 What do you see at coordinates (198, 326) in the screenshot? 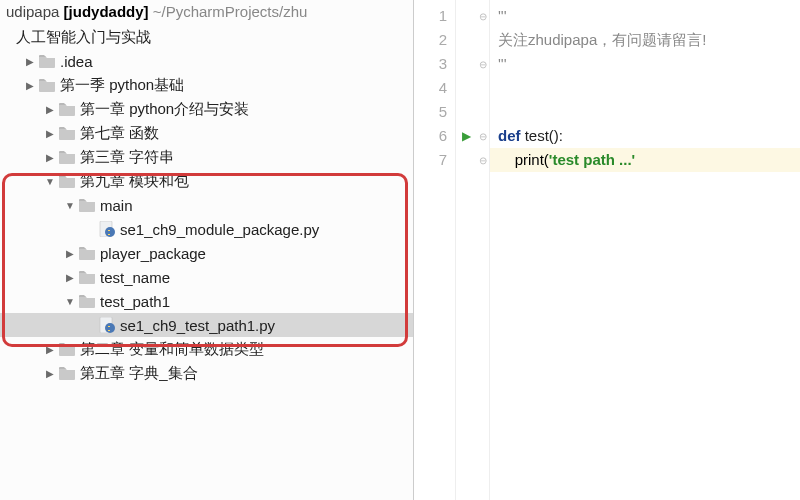
I see `tree-item-label: se1_ch9_test_path1.py` at bounding box center [198, 326].